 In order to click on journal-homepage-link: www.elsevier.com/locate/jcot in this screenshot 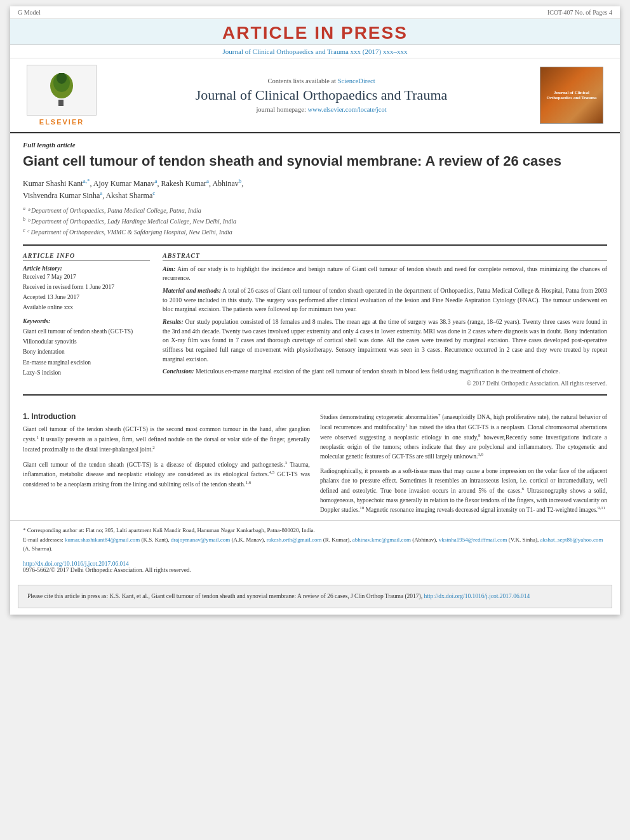, I will do `click(347, 109)`.